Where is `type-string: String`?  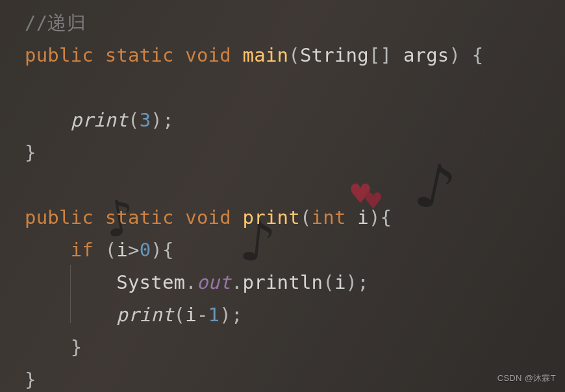
type-string: String is located at coordinates (334, 55).